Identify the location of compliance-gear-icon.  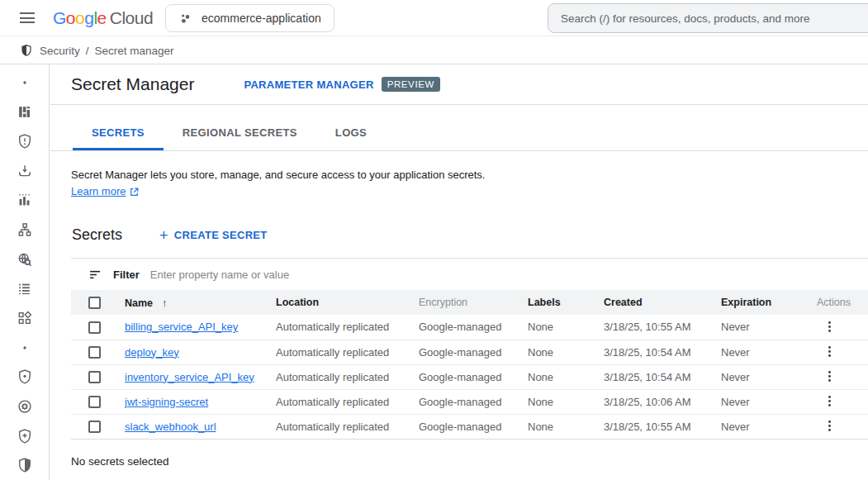
(25, 406).